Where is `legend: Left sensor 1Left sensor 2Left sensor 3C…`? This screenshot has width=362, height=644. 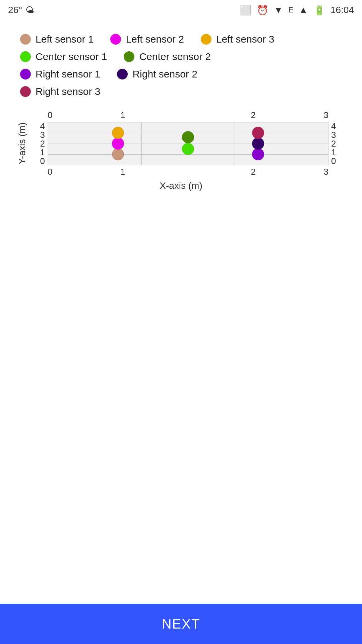 legend: Left sensor 1Left sensor 2Left sensor 3C… is located at coordinates (181, 68).